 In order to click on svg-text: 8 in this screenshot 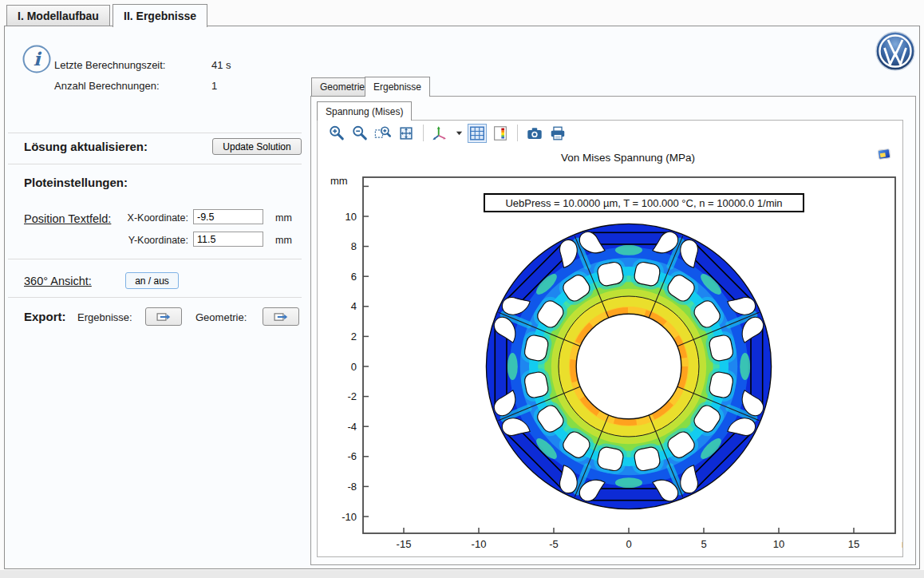, I will do `click(354, 246)`.